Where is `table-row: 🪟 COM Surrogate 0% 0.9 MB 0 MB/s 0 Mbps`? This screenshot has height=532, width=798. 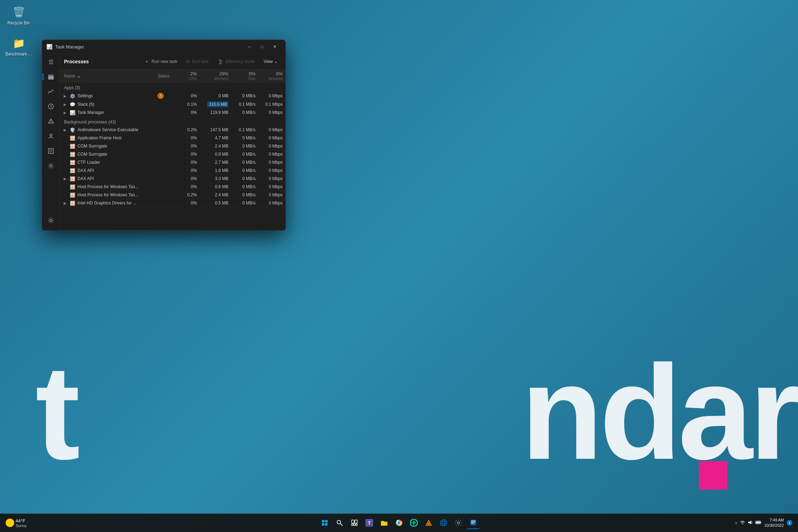
table-row: 🪟 COM Surrogate 0% 0.9 MB 0 MB/s 0 Mbps is located at coordinates (173, 154).